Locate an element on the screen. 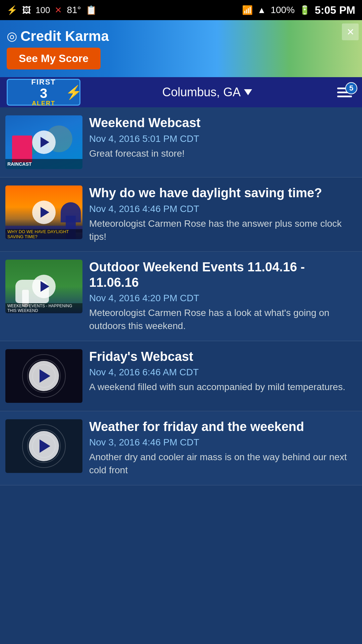 The width and height of the screenshot is (362, 644). battery-icon: 🔋 is located at coordinates (305, 10).